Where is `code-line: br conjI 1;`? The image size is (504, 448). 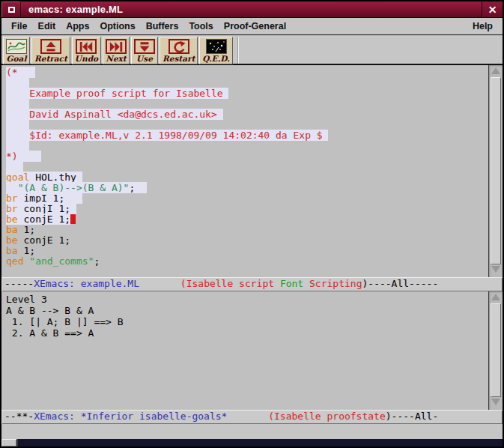 code-line: br conjI 1; is located at coordinates (247, 209).